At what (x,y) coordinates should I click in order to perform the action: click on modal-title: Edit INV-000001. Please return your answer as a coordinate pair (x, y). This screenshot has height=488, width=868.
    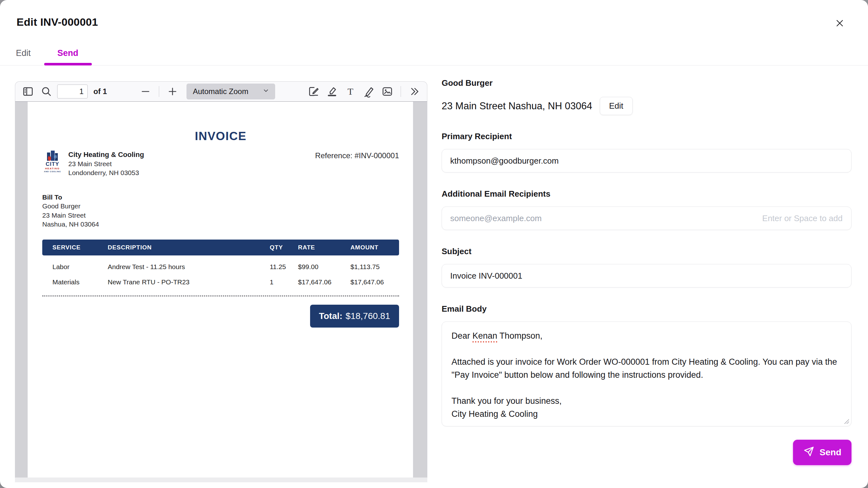
    Looking at the image, I should click on (57, 22).